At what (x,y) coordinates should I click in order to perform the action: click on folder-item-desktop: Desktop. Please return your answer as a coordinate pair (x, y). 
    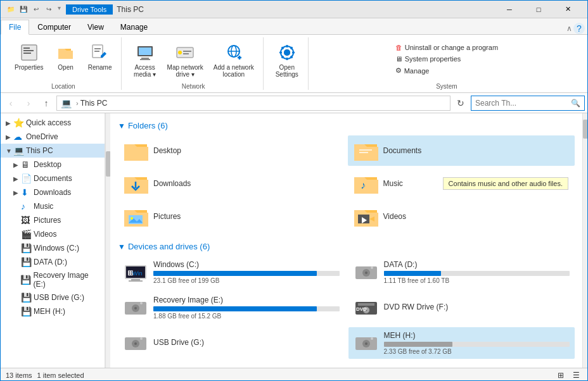
    Looking at the image, I should click on (232, 151).